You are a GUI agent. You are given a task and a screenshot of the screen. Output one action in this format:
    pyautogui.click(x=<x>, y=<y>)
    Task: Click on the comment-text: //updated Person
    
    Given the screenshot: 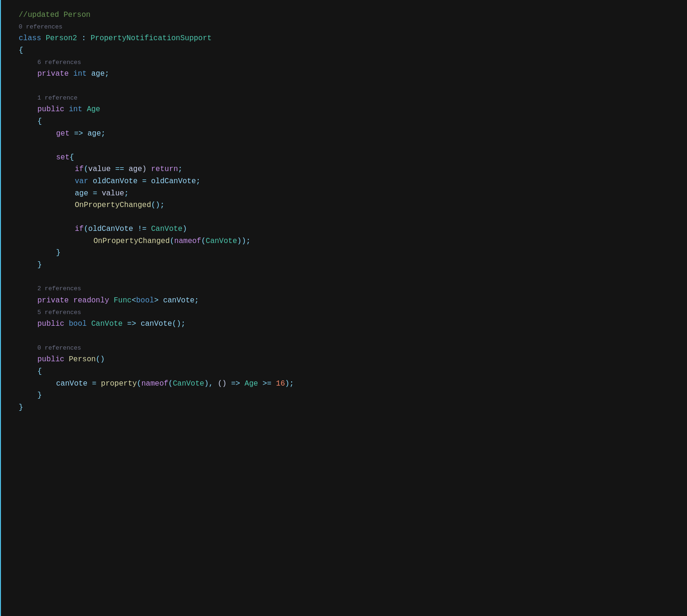 What is the action you would take?
    pyautogui.click(x=55, y=15)
    